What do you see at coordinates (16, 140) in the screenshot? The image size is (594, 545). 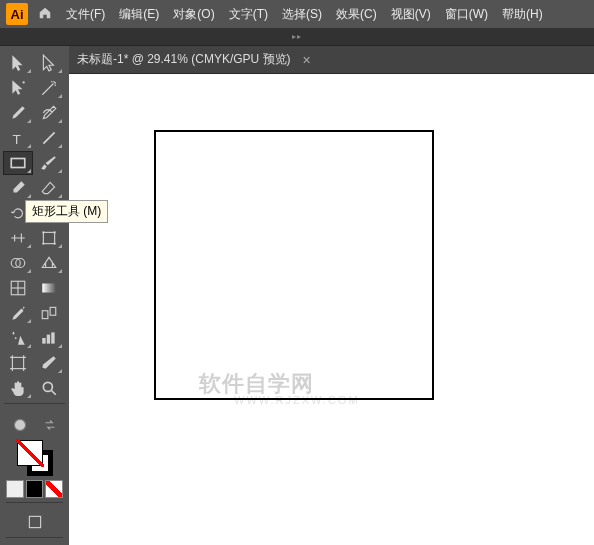 I see `svg-text: T` at bounding box center [16, 140].